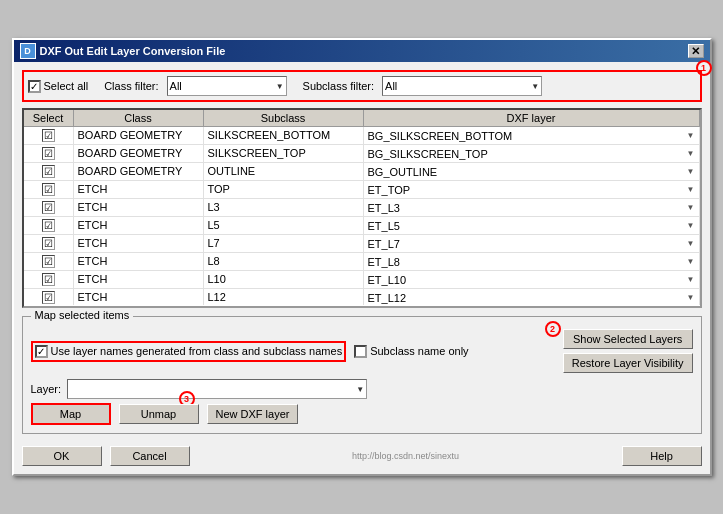 The height and width of the screenshot is (514, 723). Describe the element at coordinates (49, 118) in the screenshot. I see `col-select: Select` at that location.